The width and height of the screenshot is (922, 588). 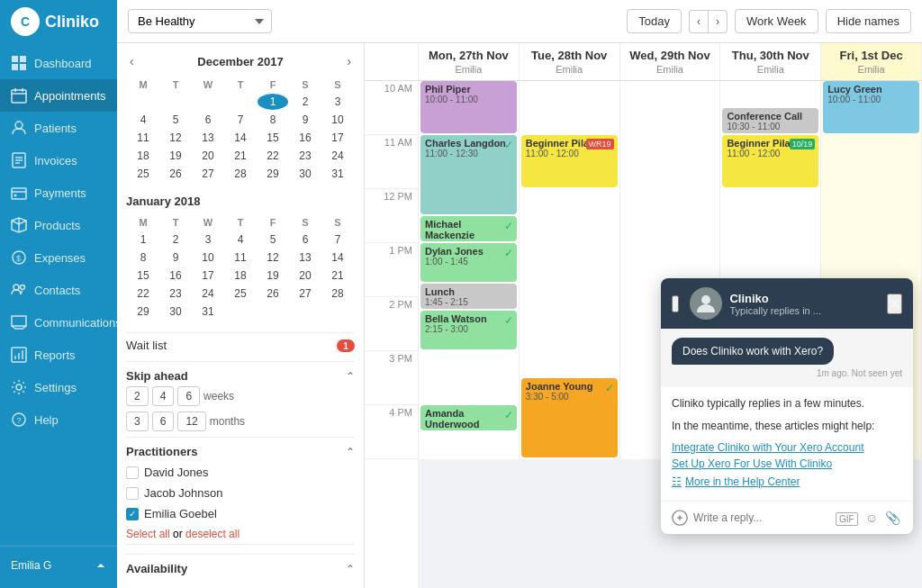 I want to click on sidebar: C Cliniko Dashboard Appointments Patient…, so click(x=59, y=294).